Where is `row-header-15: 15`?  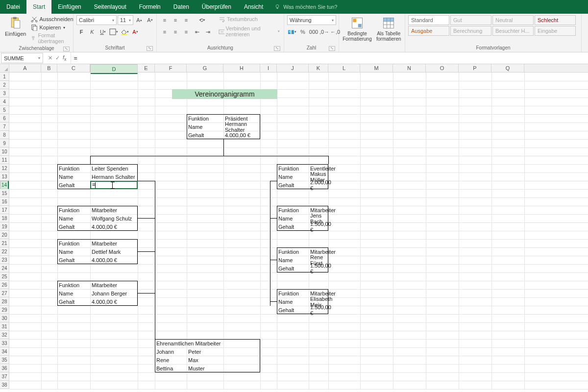 row-header-15: 15 is located at coordinates (4, 193).